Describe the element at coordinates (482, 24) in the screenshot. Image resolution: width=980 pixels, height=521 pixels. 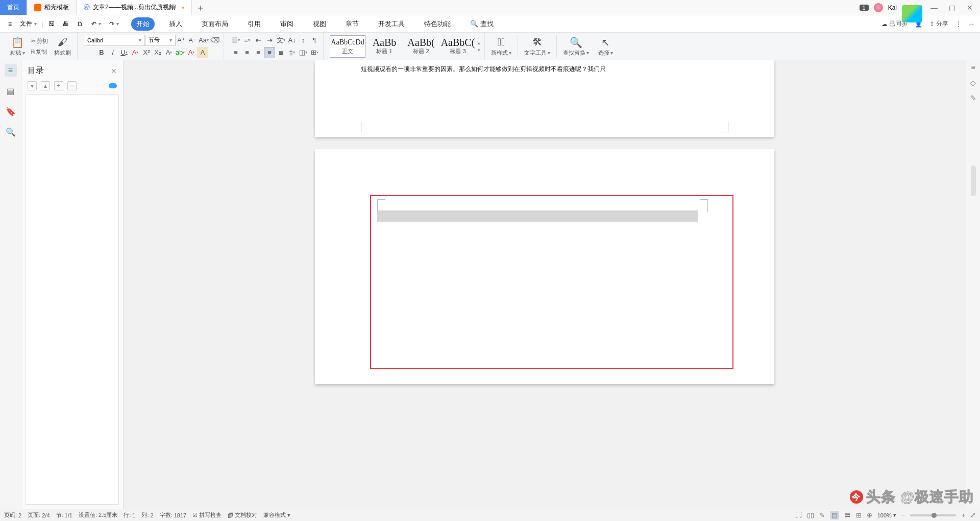
I see `menutab-find: 🔍 查找` at that location.